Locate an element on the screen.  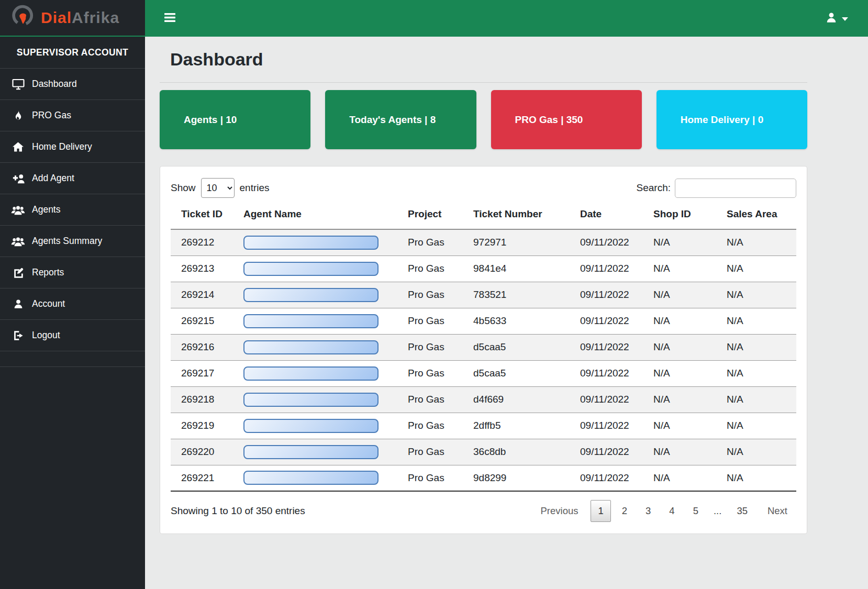
user-menu-button is located at coordinates (837, 19).